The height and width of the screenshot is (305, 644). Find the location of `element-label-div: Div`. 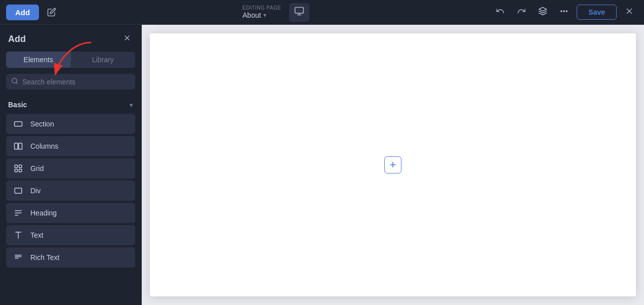

element-label-div: Div is located at coordinates (35, 191).